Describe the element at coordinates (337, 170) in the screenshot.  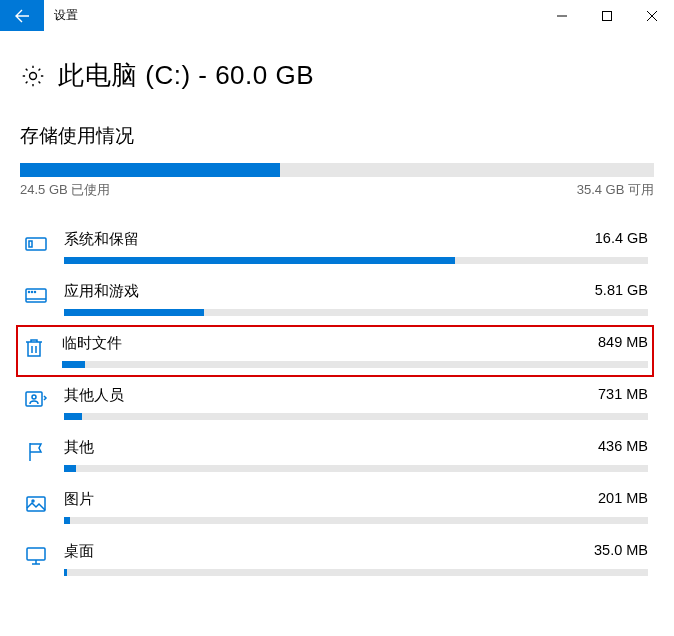
I see `total-storage-bar` at that location.